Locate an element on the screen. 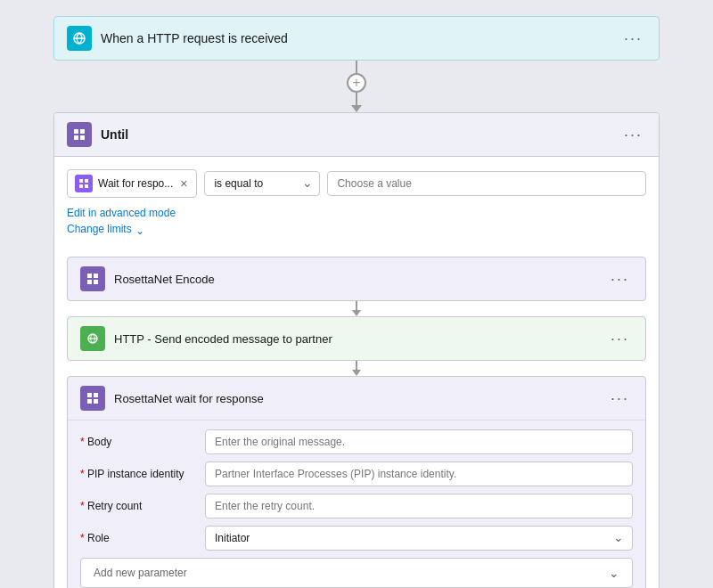  operator-dropdown: is equal to is located at coordinates (262, 184).